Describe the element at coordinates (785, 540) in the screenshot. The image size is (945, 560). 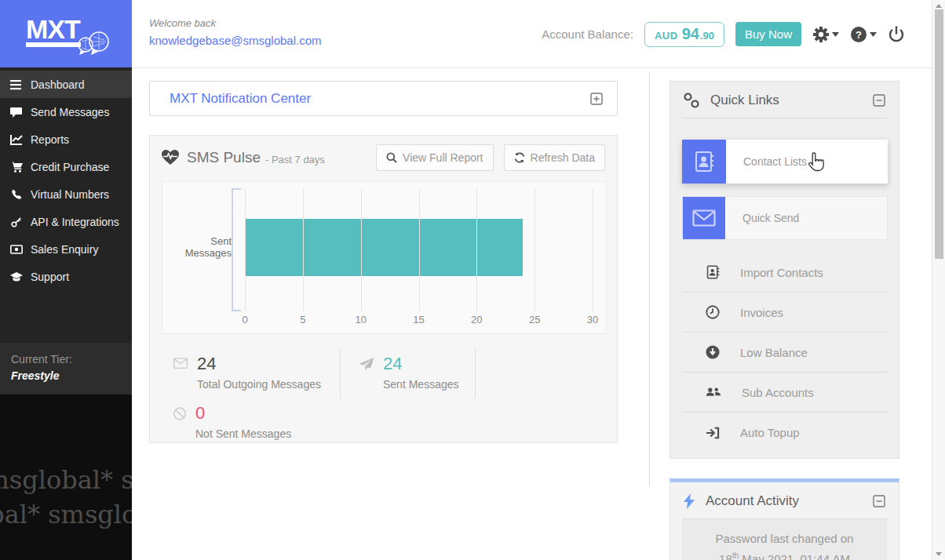
I see `account-activity-message: Password last changed on 18th May 2021, …` at that location.